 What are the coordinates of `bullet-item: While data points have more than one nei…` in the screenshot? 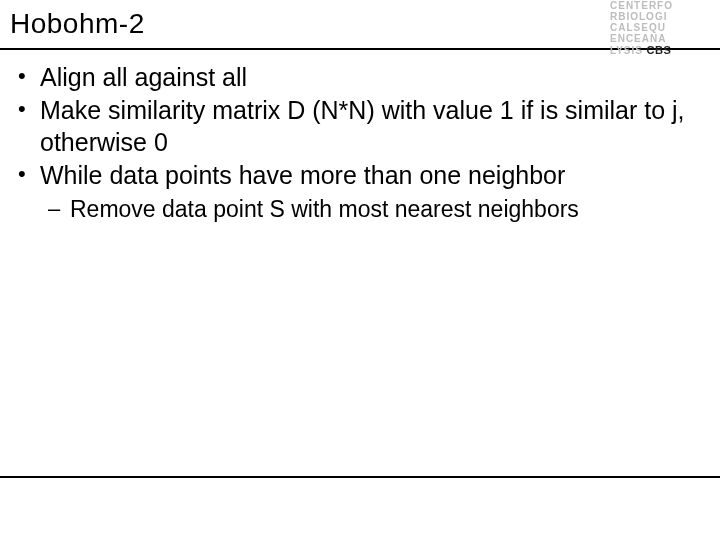 It's located at (360, 176).